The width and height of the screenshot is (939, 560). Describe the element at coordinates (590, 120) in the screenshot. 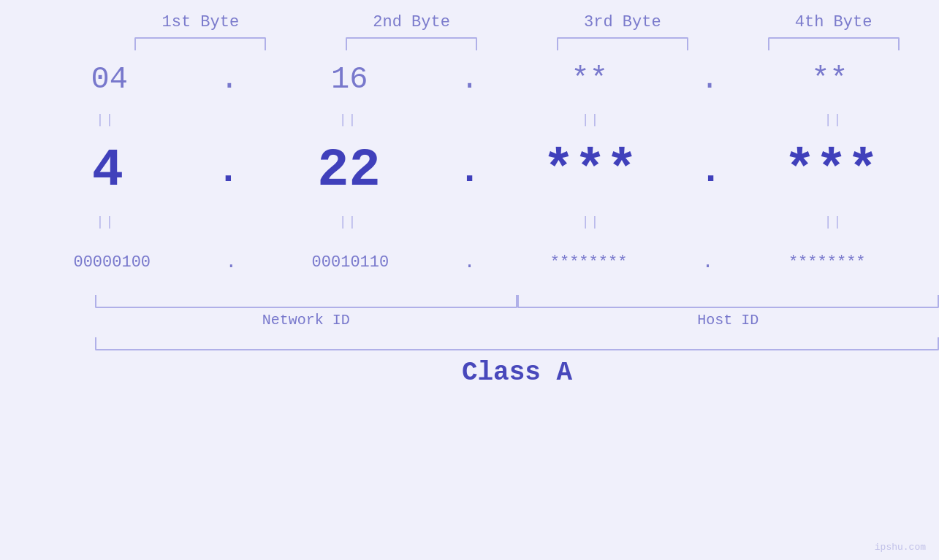

I see `eq1-cell3: ||` at that location.